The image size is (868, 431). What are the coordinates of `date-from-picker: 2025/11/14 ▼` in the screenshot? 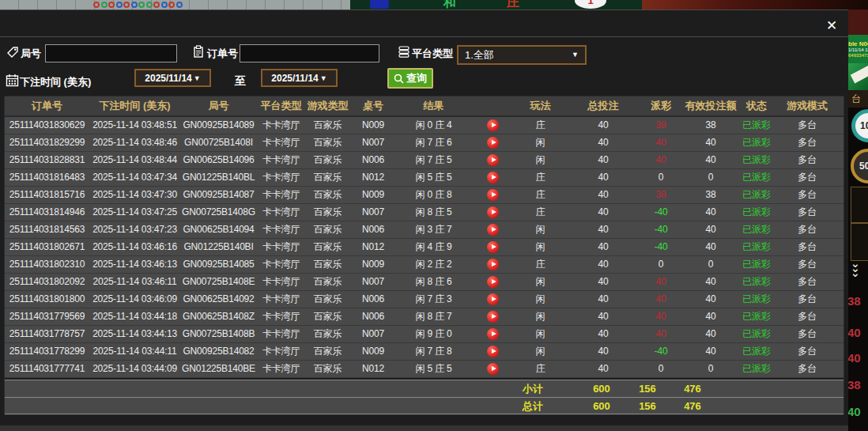 It's located at (172, 78).